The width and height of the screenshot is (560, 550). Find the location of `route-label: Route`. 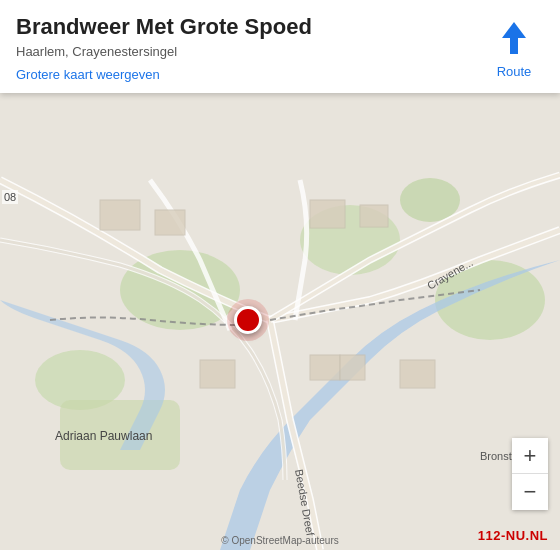

route-label: Route is located at coordinates (514, 72).